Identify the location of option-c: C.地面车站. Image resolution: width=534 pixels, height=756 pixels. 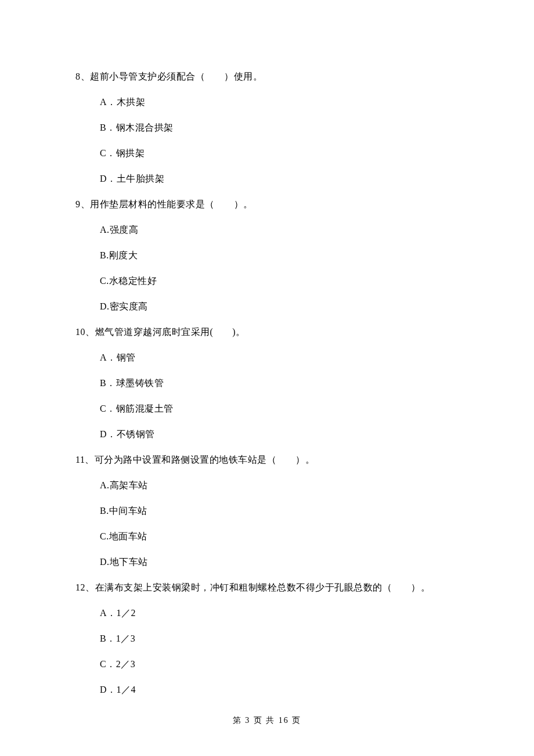
(267, 537).